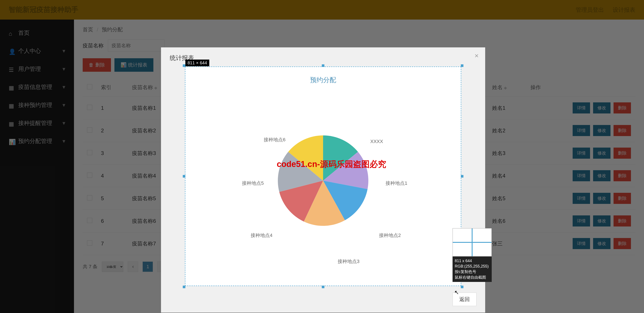  What do you see at coordinates (332, 164) in the screenshot?
I see `watermark-text: code51.cn-源码乐园盗图必究` at bounding box center [332, 164].